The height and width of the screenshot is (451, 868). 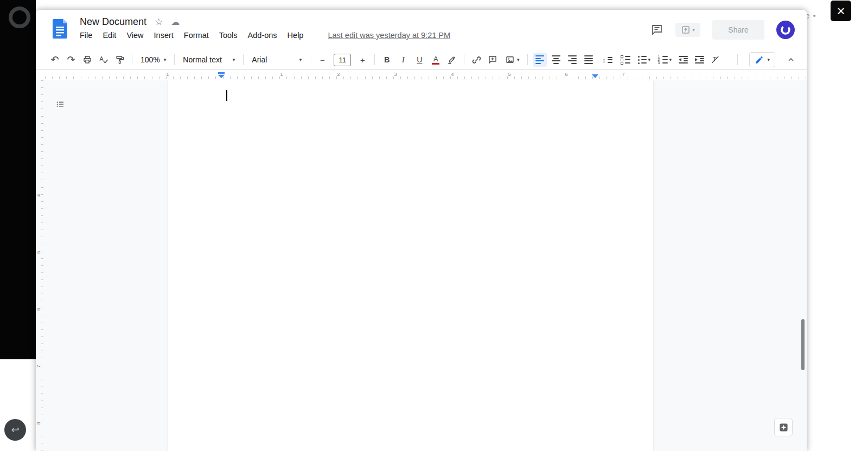 I want to click on align-justify-button, so click(x=589, y=60).